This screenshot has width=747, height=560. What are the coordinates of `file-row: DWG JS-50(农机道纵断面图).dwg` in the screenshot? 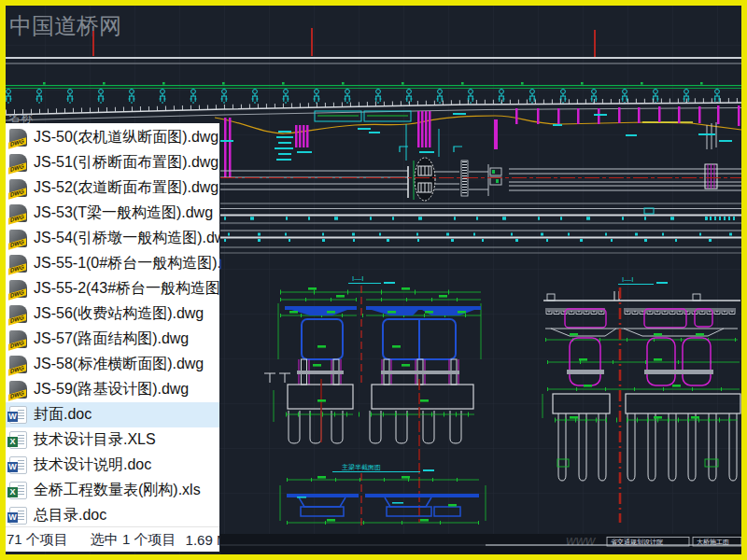 It's located at (112, 138).